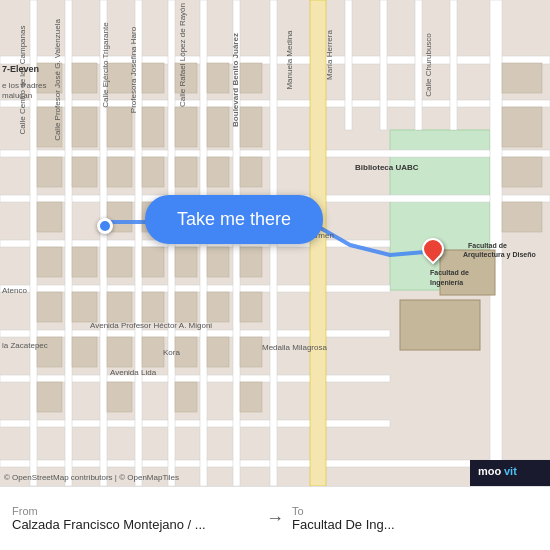 This screenshot has height=550, width=550. Describe the element at coordinates (275, 518) in the screenshot. I see `direction-arrow: →` at that location.